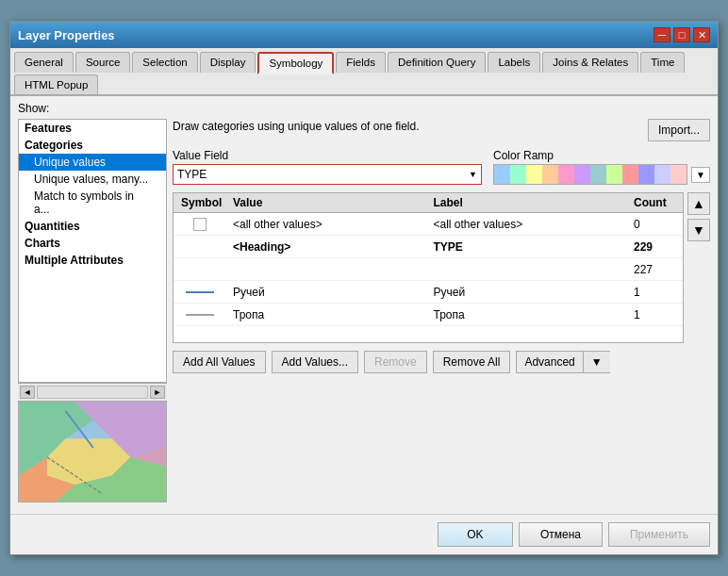 The width and height of the screenshot is (728, 576). Describe the element at coordinates (441, 167) in the screenshot. I see `fields-row: Value Field TYPE Color Ramp ▼` at that location.